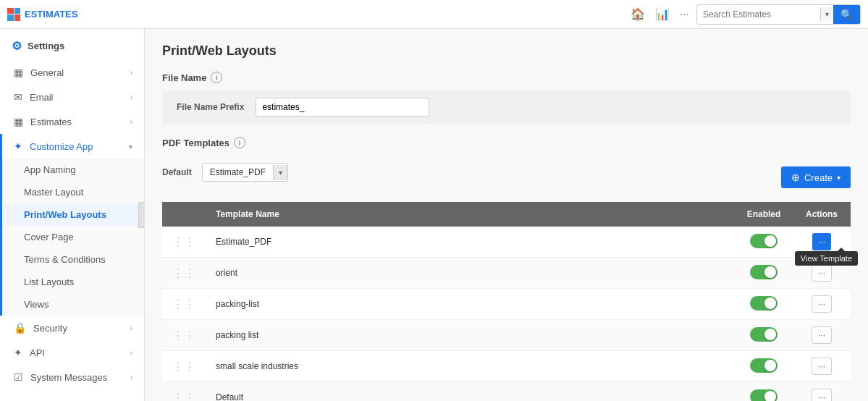 This screenshot has height=401, width=868. Describe the element at coordinates (73, 237) in the screenshot. I see `submenu-item-cover-page: Cover Page` at that location.